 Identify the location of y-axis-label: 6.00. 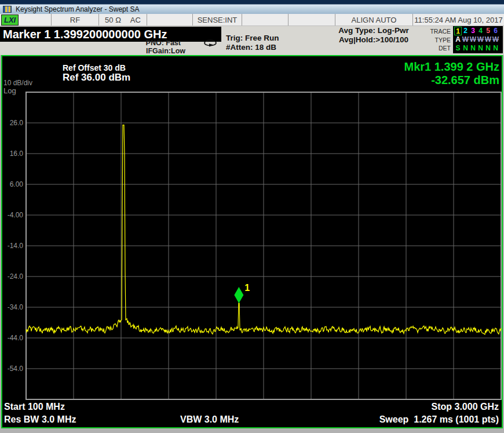
(13, 184).